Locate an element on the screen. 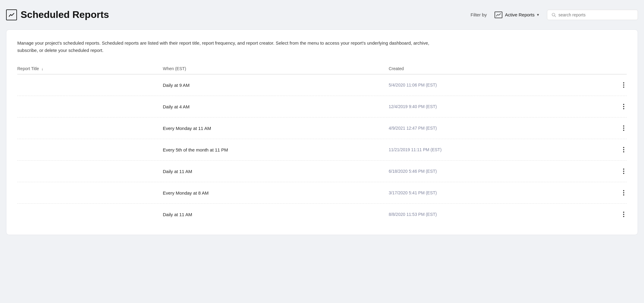  page-title: Scheduled Reports is located at coordinates (65, 15).